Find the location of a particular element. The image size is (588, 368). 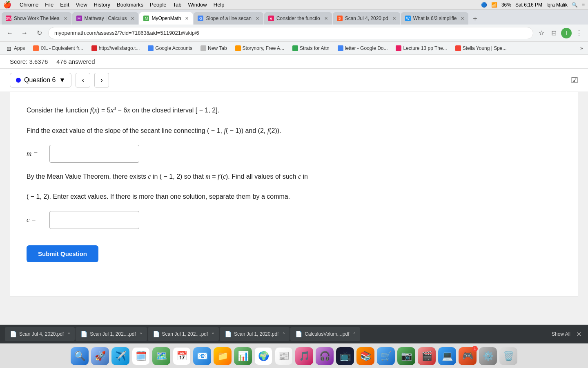

question-dropdown: Question 6 ▼ is located at coordinates (41, 80).